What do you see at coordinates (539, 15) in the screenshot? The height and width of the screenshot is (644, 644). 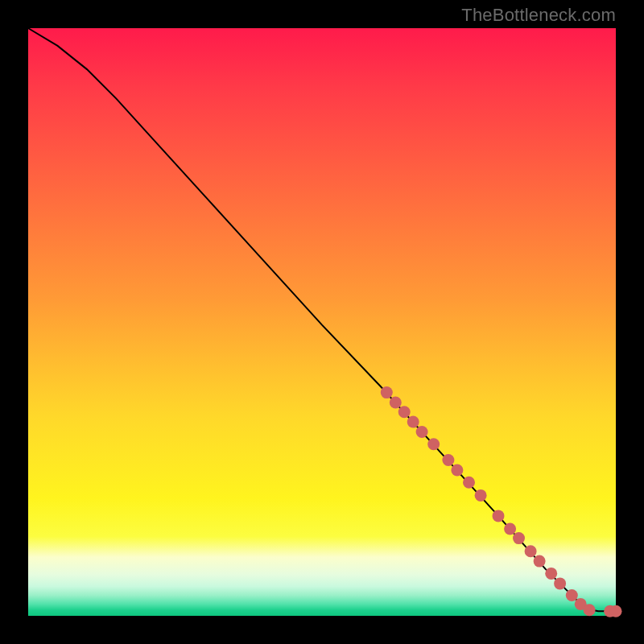 I see `attribution-label: TheBottleneck.com` at bounding box center [539, 15].